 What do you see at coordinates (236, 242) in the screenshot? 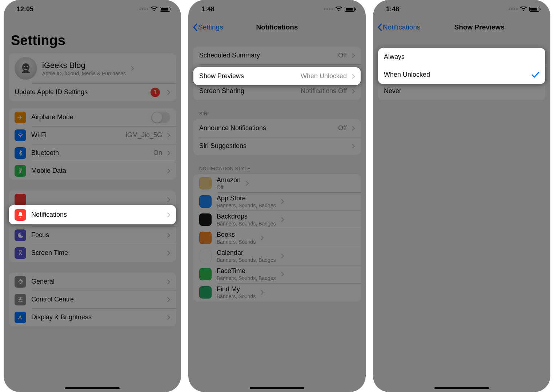
I see `app-sub: Banners, Sounds` at bounding box center [236, 242].